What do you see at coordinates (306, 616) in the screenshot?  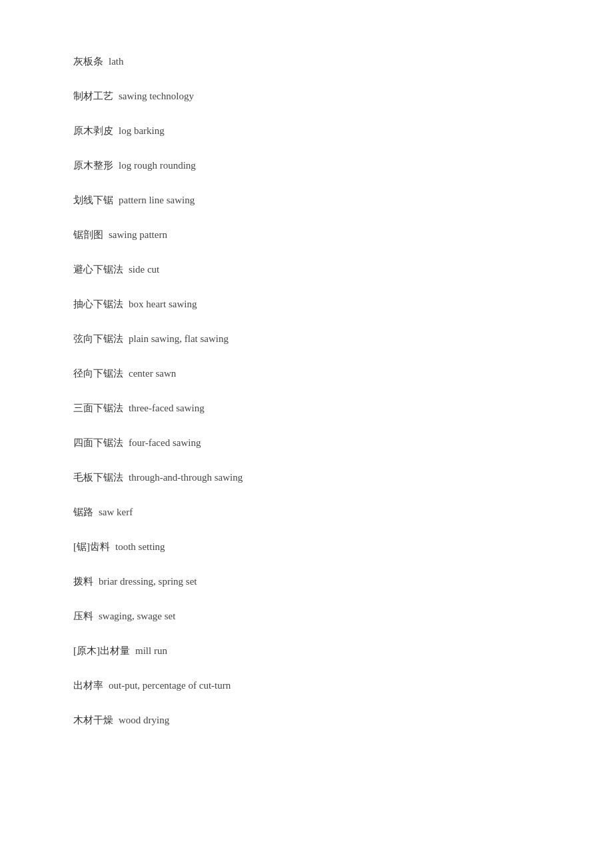 I see `list-item: 压料swaging, swage set` at bounding box center [306, 616].